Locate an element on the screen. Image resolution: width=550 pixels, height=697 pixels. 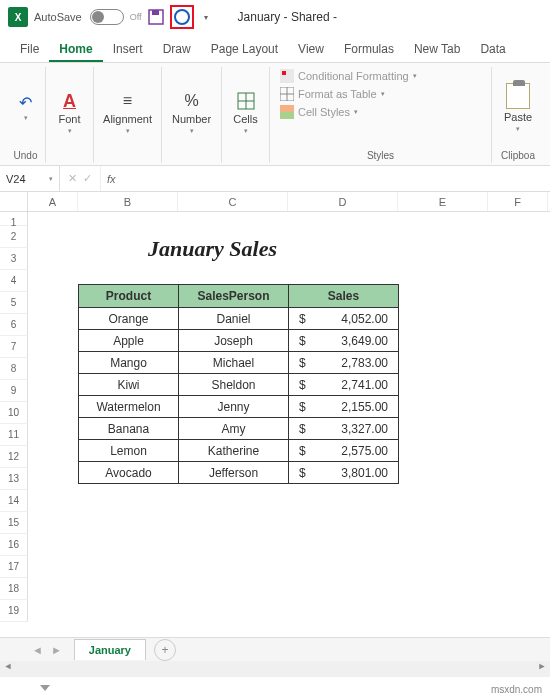
tab-new-tab: New Tab is located at coordinates (437, 50).